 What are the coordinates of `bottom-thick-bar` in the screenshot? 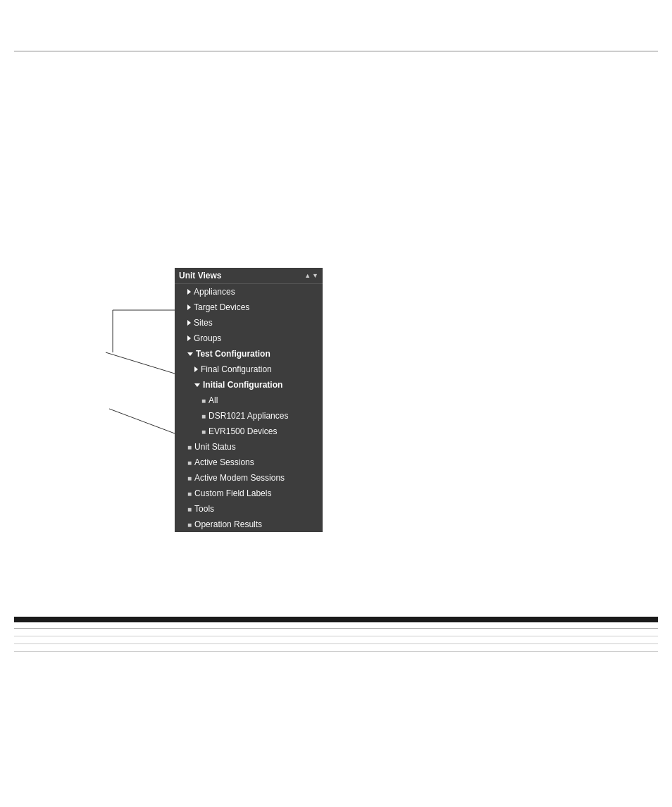 It's located at (336, 620).